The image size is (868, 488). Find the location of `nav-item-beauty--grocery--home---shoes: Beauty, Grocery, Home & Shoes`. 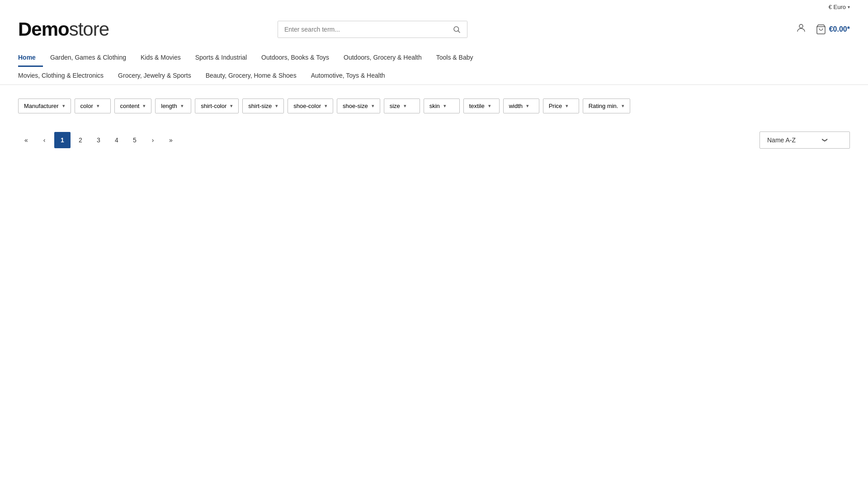

nav-item-beauty--grocery--home---shoes: Beauty, Grocery, Home & Shoes is located at coordinates (251, 76).